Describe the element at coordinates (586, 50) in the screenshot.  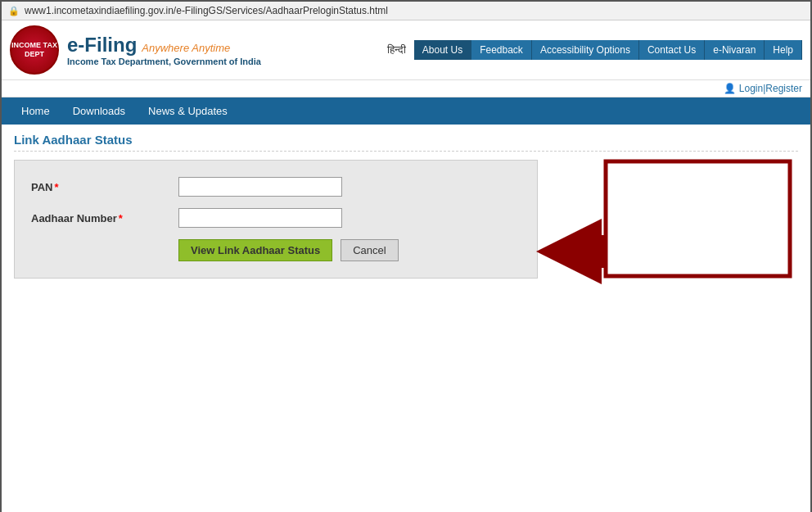
I see `nav-accessibility: Accessibility Options` at that location.